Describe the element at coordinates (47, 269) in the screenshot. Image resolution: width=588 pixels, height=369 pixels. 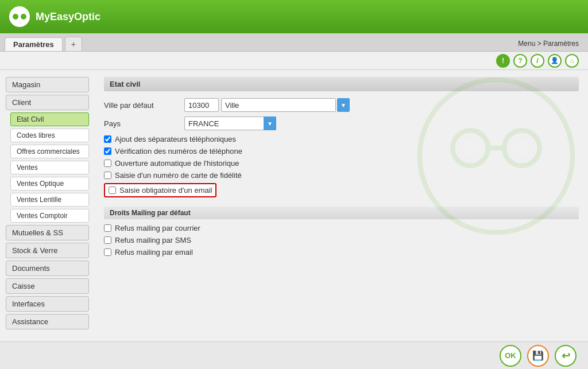
I see `sidebar-item-documents: Documents` at that location.